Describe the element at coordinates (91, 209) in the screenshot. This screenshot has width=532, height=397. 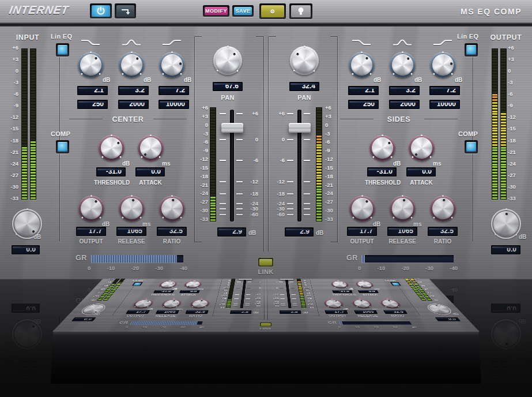
I see `center-output-knob` at that location.